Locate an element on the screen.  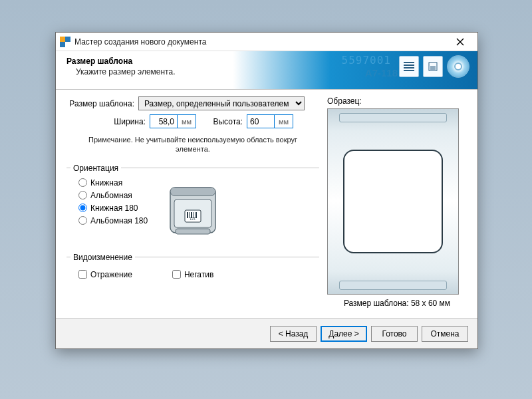
modification-group: Видоизменение Отражение Негатив is located at coordinates (193, 268).